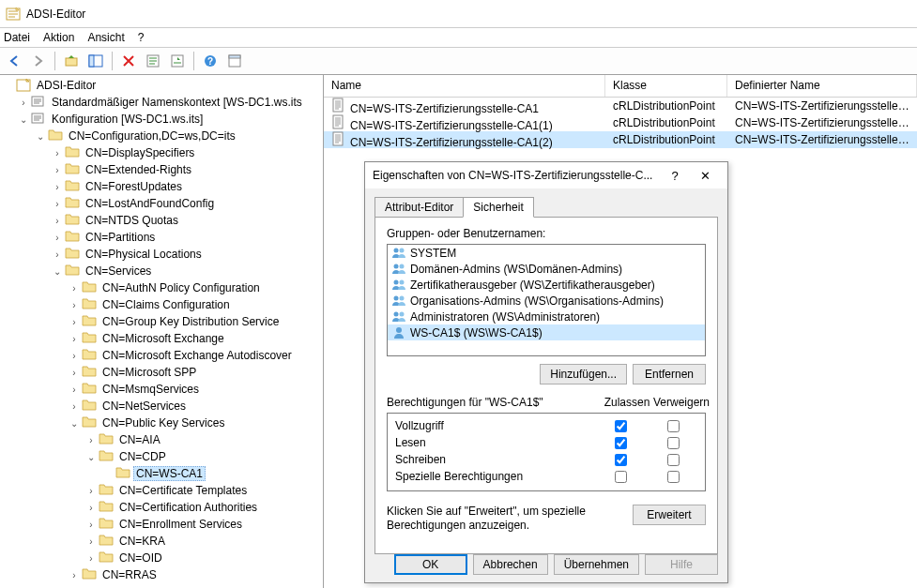 The height and width of the screenshot is (588, 917). What do you see at coordinates (465, 86) in the screenshot?
I see `col-name: Name` at bounding box center [465, 86].